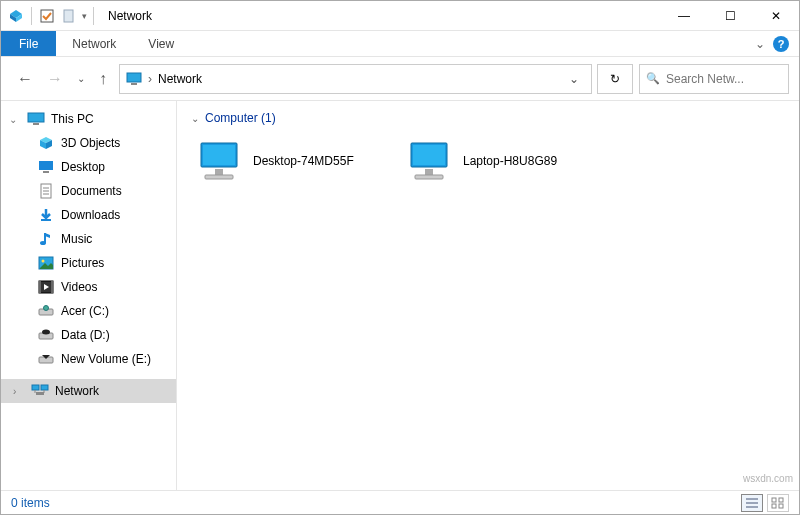  What do you see at coordinates (88, 143) in the screenshot?
I see `sidebar-item-3d-objects: 3D Objects` at bounding box center [88, 143].